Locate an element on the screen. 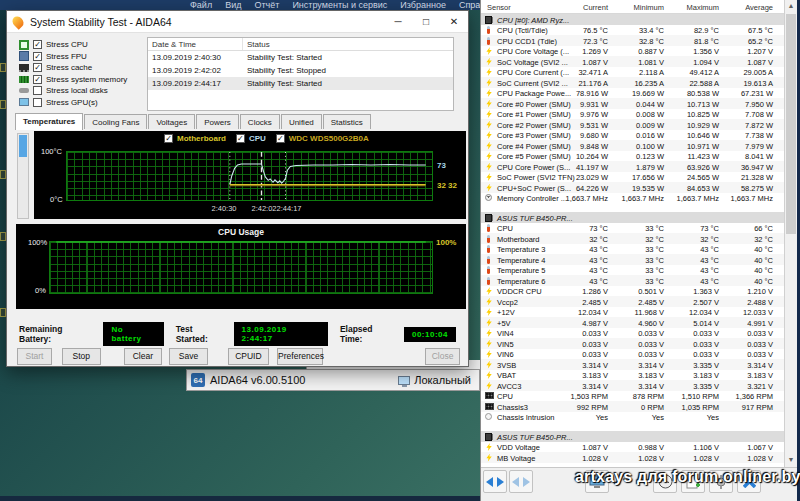 The image size is (800, 501). nav-back-forward-button is located at coordinates (495, 482).